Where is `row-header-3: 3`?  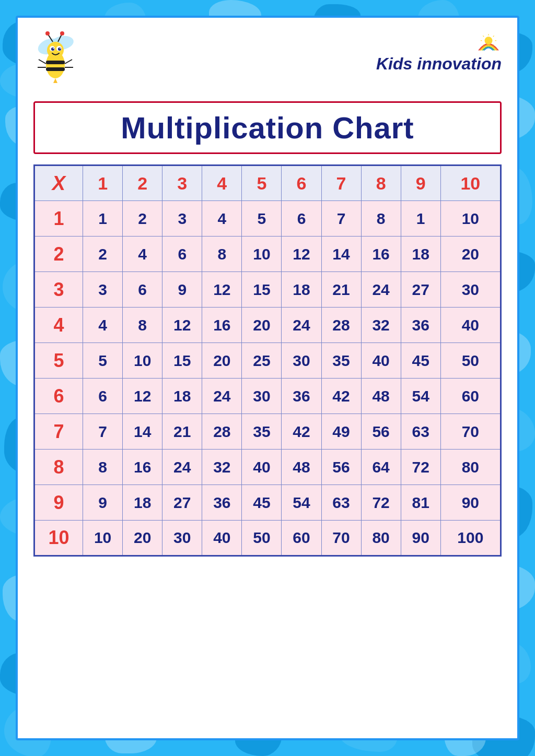
row-header-3: 3 is located at coordinates (59, 290).